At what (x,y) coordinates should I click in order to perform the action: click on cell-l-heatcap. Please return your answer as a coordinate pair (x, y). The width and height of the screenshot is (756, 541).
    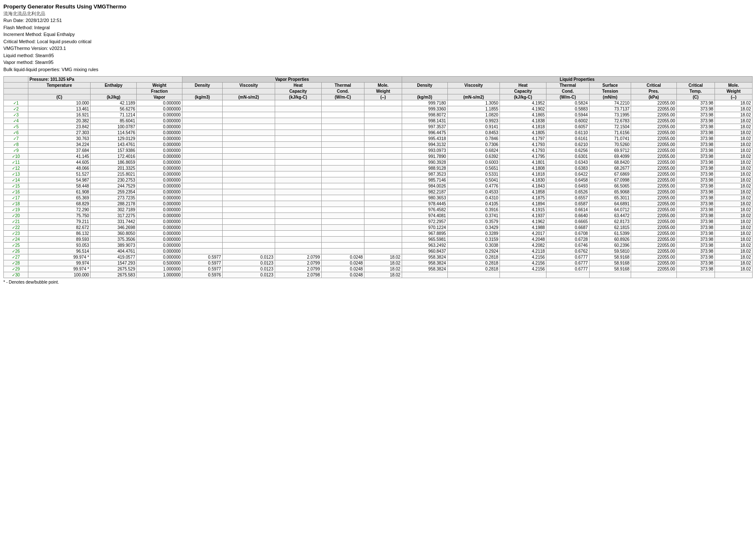
    Looking at the image, I should click on (523, 275).